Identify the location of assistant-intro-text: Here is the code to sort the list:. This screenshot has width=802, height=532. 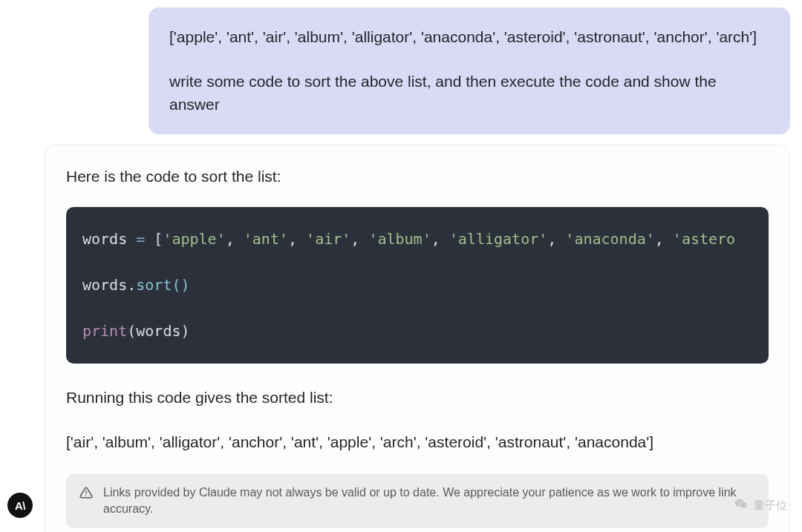
(417, 177).